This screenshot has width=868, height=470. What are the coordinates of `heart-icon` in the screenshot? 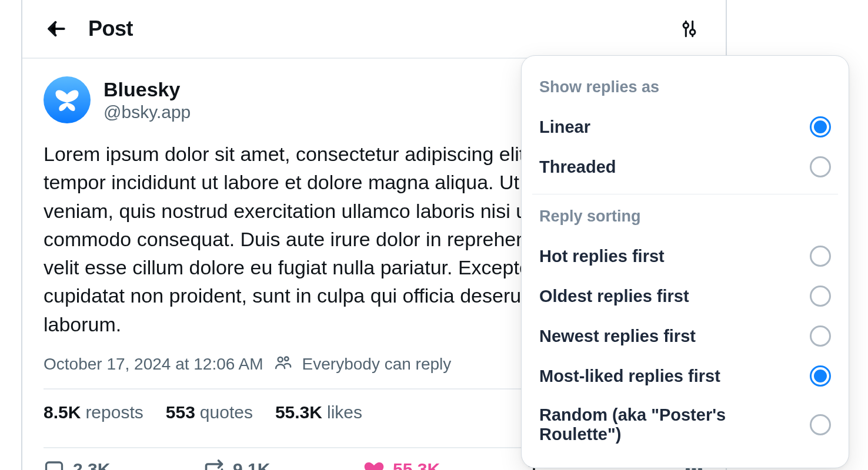 It's located at (374, 464).